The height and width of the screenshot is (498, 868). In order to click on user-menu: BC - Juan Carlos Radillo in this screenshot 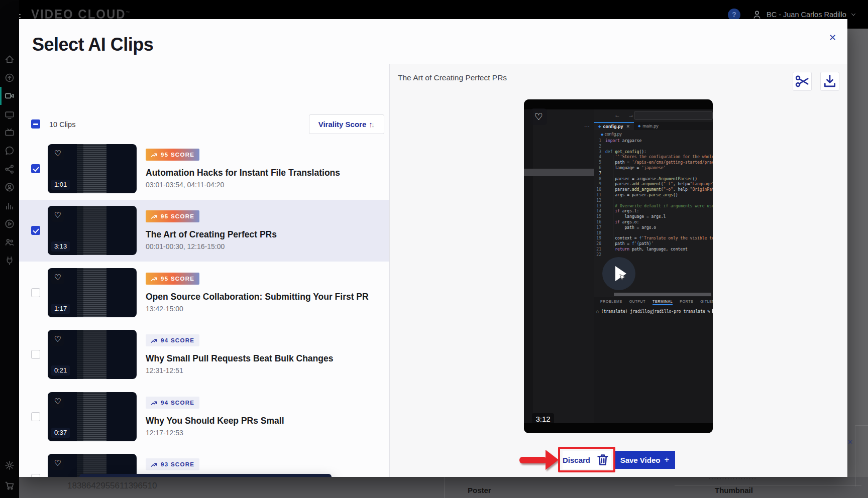, I will do `click(807, 15)`.